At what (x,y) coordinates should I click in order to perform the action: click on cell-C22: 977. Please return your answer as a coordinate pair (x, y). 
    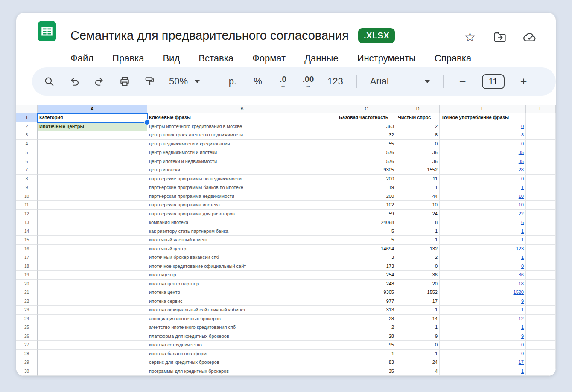
    Looking at the image, I should click on (367, 302).